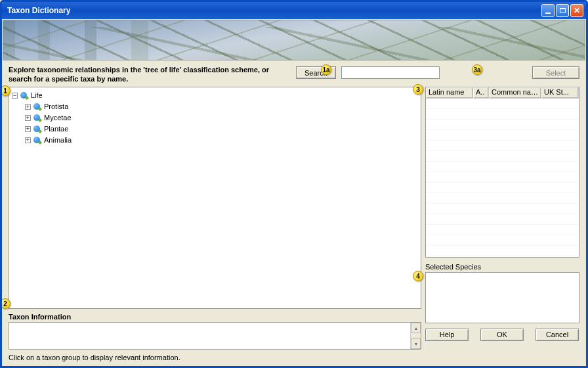 Image resolution: width=588 pixels, height=368 pixels. Describe the element at coordinates (56, 106) in the screenshot. I see `tree-label: Protista` at that location.